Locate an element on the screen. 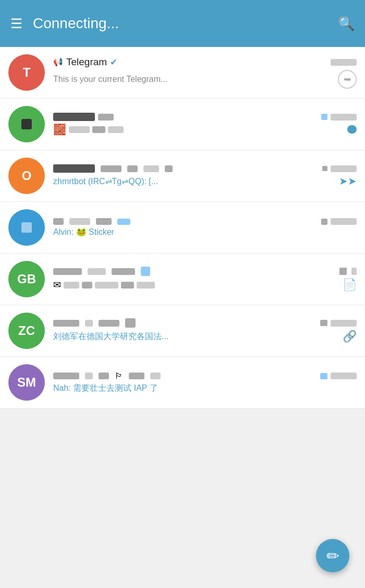  chat-bottom-row: This is your current Telegram... ➥ is located at coordinates (205, 79).